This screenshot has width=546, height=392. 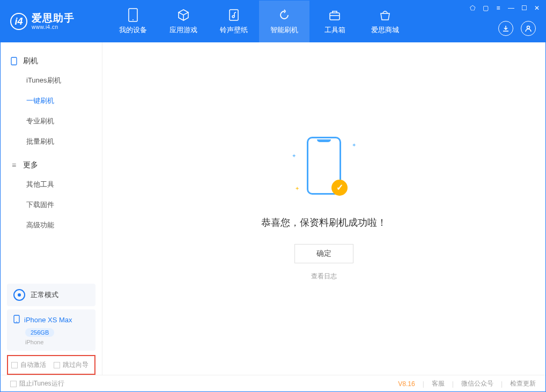 I want to click on sidebar-item-download-firmware: 下载固件, so click(x=51, y=205).